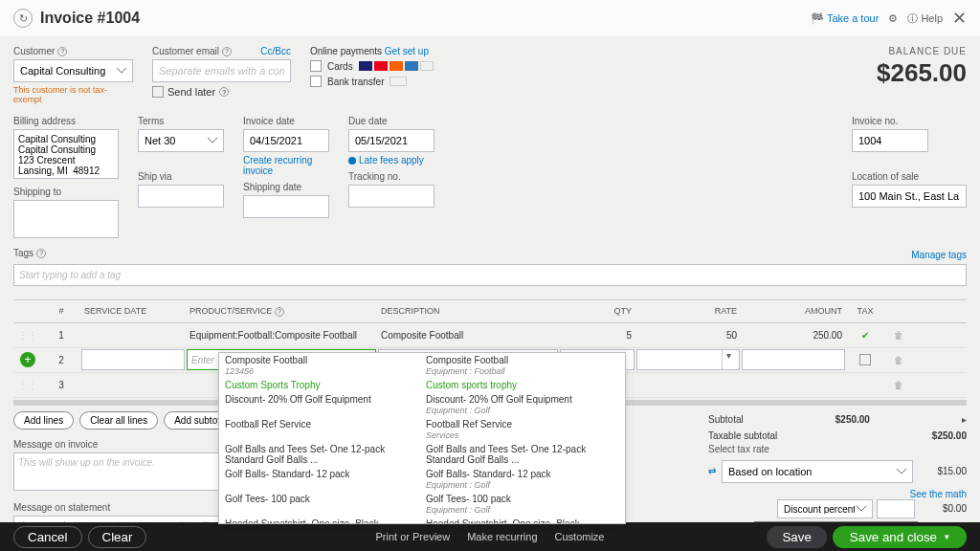 This screenshot has height=551, width=980. What do you see at coordinates (181, 121) in the screenshot?
I see `terms-label: Terms` at bounding box center [181, 121].